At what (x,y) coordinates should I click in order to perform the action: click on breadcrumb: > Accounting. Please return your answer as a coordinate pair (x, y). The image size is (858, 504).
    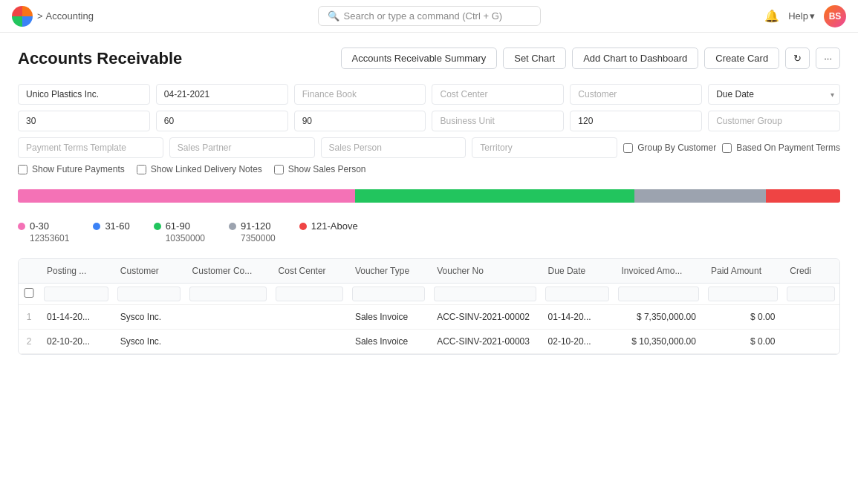
    Looking at the image, I should click on (65, 16).